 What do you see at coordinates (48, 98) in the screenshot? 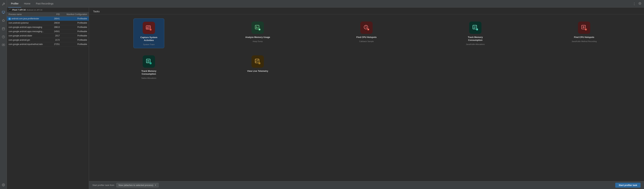
I see `left-panel: 📱 Pixel 7 API 34 Android 14, API 34 Proc…` at bounding box center [48, 98].